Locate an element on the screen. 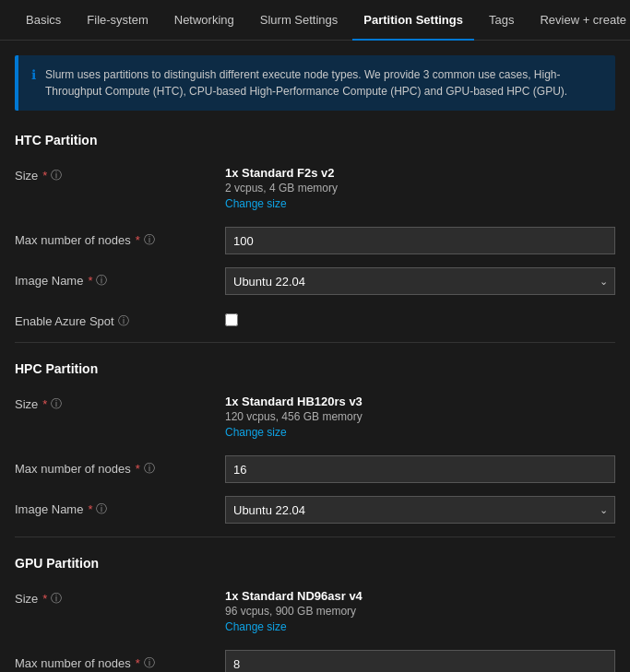 The width and height of the screenshot is (630, 672). hpc-change-size-link: Change size is located at coordinates (421, 432).